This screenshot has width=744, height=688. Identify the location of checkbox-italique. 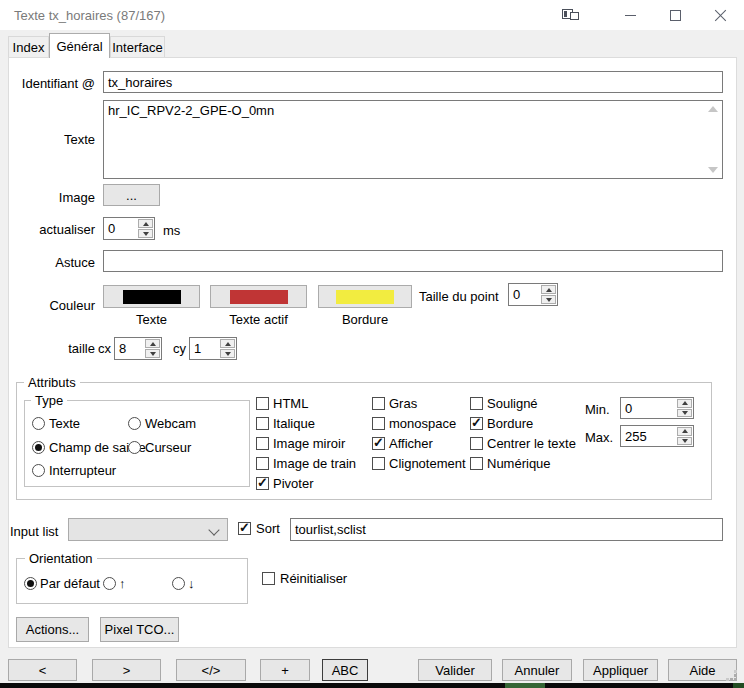
(262, 424).